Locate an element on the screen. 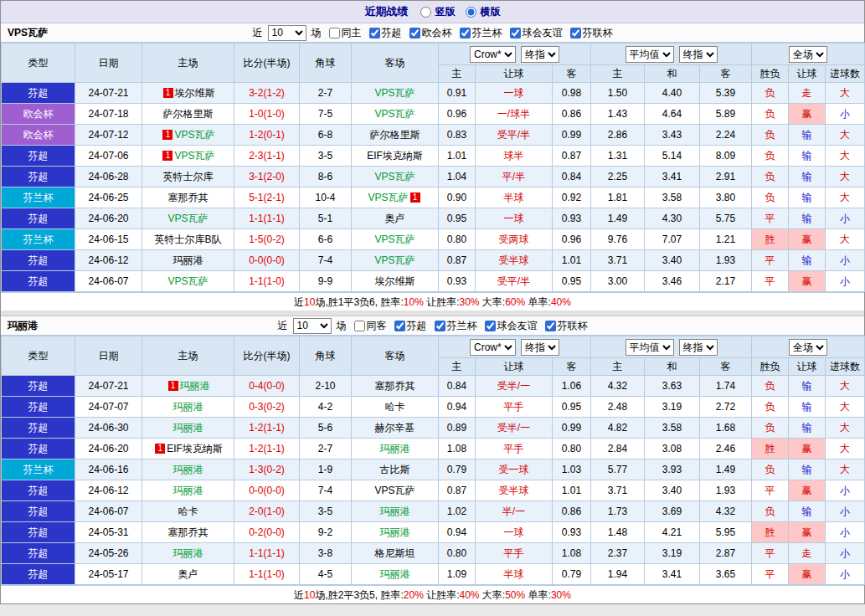 Image resolution: width=865 pixels, height=616 pixels. summary-segment: 大率: is located at coordinates (492, 595).